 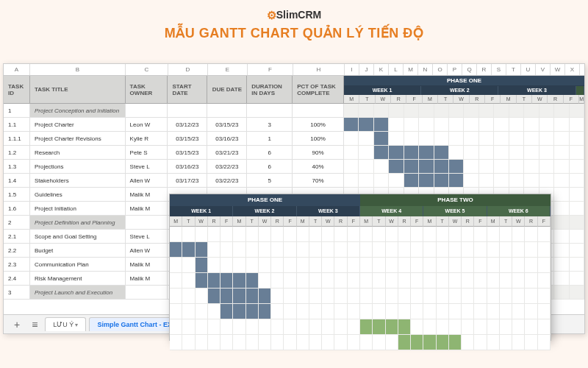 I want to click on col-letter: U, so click(x=528, y=69).